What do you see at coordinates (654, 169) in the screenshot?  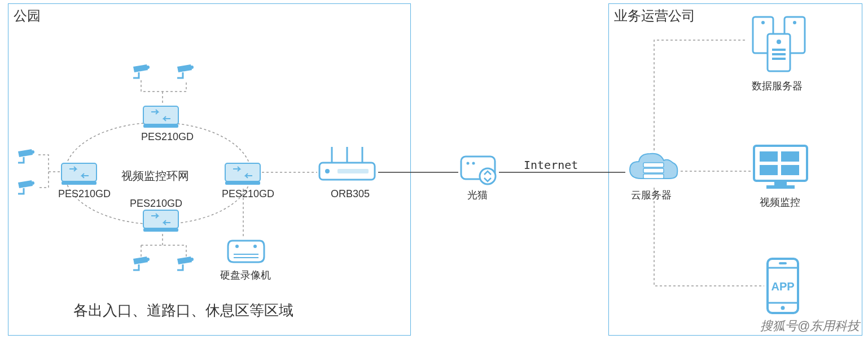 I see `cloud-server-icon` at bounding box center [654, 169].